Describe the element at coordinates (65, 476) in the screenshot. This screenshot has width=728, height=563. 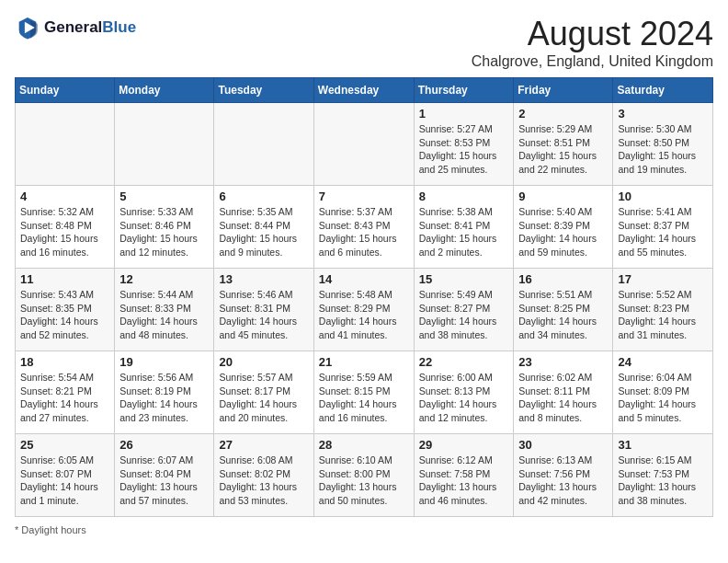
I see `calendar-cell: 25Sunrise: 6:05 AMSunset: 8:07 PMDayligh…` at that location.